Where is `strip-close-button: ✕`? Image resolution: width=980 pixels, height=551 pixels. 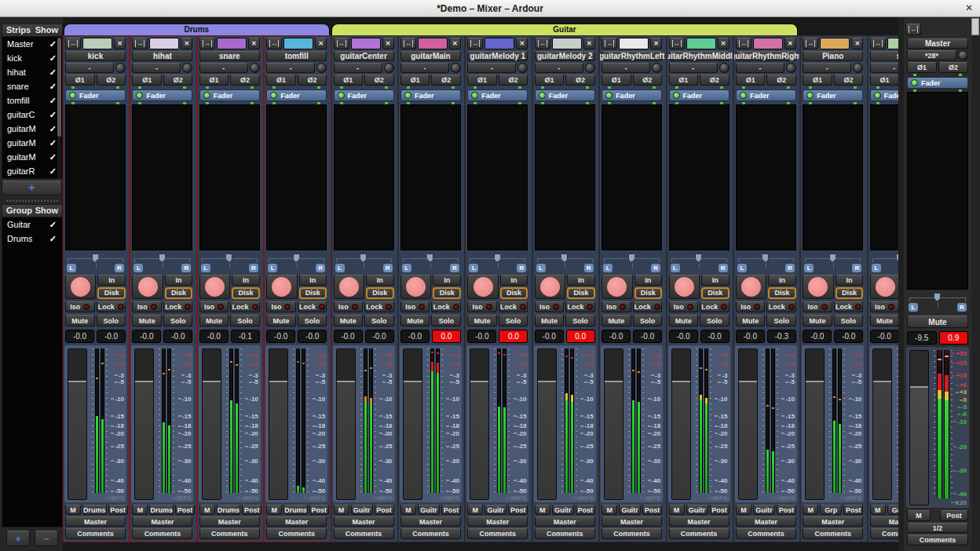
strip-close-button: ✕ is located at coordinates (320, 44).